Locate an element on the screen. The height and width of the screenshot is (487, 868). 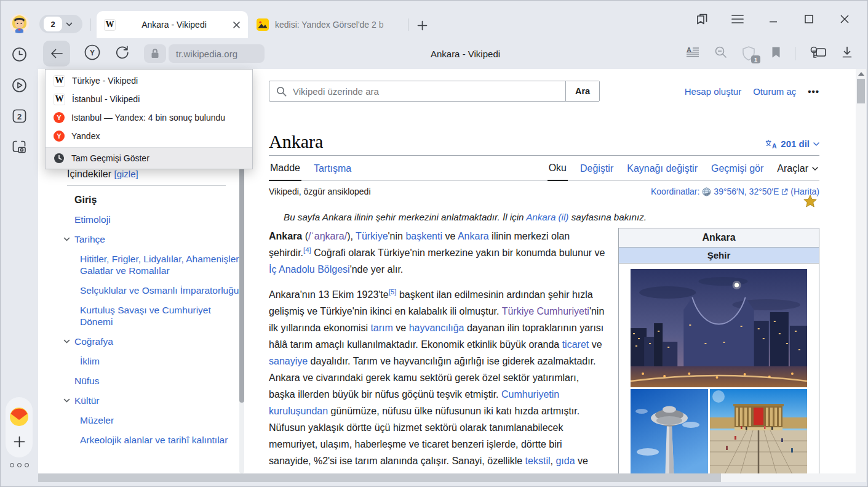
show-full-history-item: Tam Geçmişi Göster is located at coordinates (149, 158).